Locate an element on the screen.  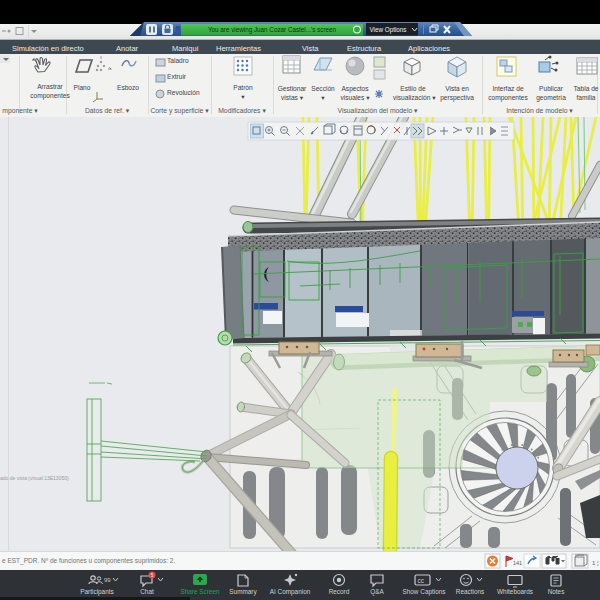
svg-text: 141 is located at coordinates (518, 563).